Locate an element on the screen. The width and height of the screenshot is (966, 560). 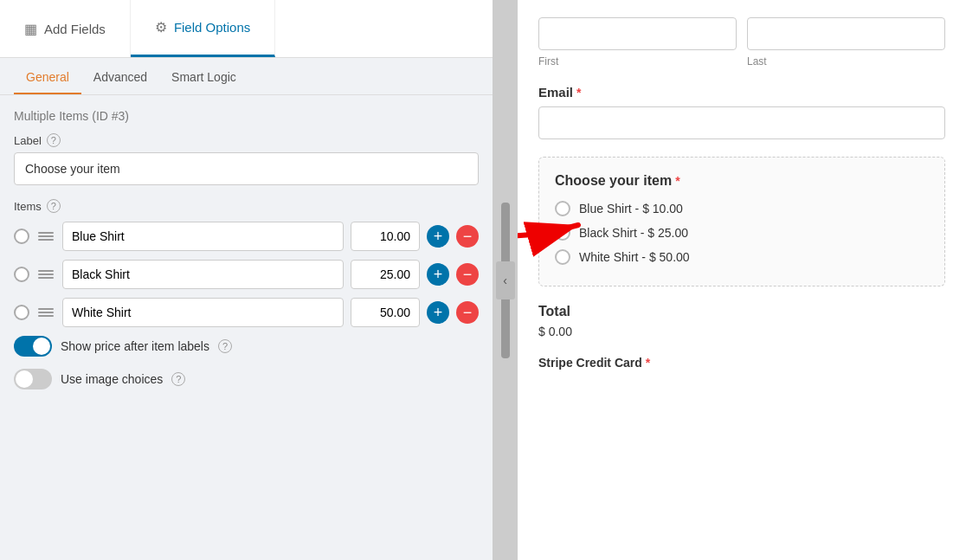
label-help-icon: ? is located at coordinates (54, 140).